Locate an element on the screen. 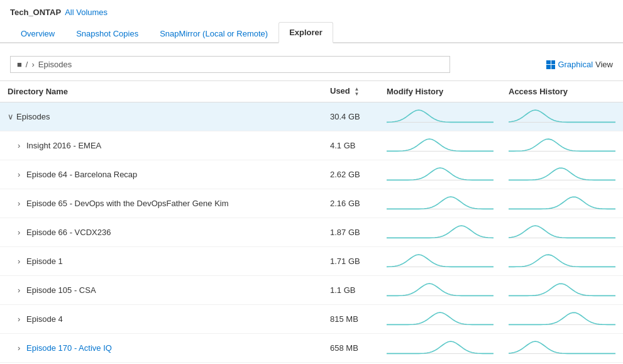 This screenshot has height=364, width=623. chevron-right-icon: › is located at coordinates (33, 64).